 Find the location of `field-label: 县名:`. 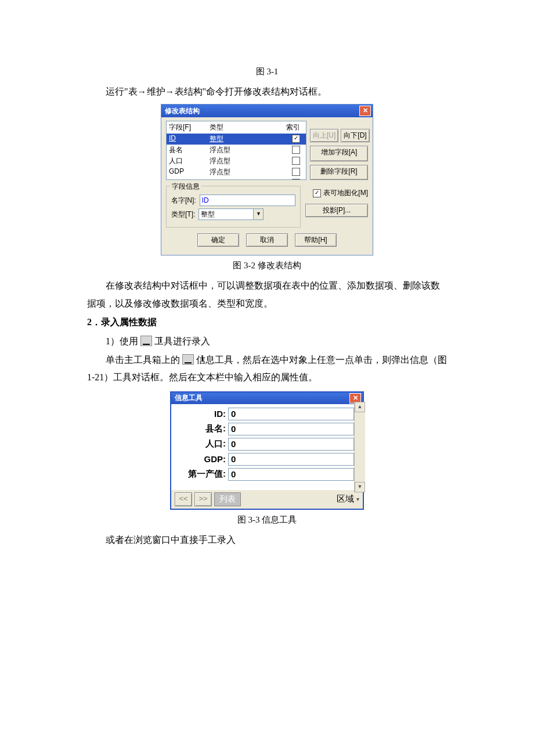

field-label: 县名: is located at coordinates (200, 429).